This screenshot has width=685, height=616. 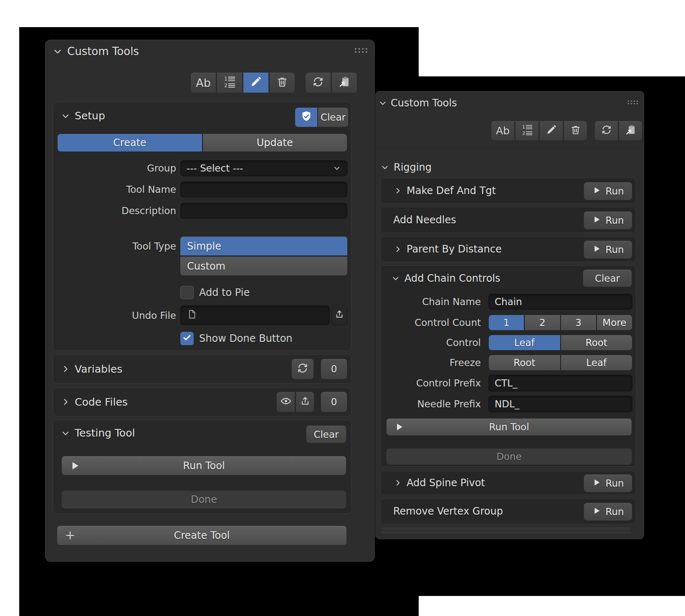 I want to click on control-segment: Leaf Root, so click(x=560, y=343).